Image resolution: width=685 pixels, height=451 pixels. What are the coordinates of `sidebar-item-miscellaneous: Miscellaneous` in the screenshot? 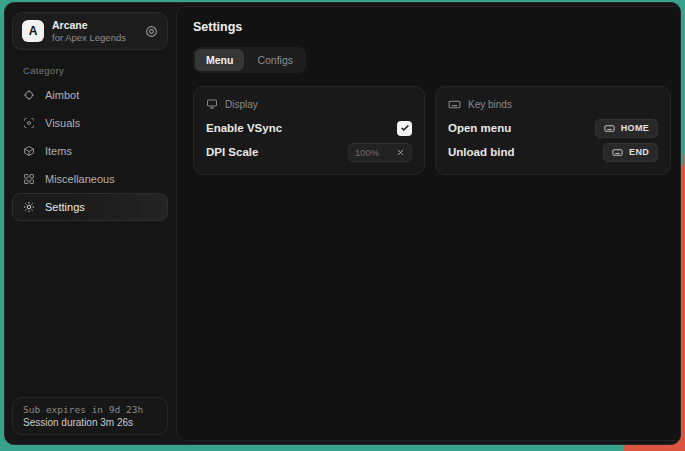 It's located at (90, 179).